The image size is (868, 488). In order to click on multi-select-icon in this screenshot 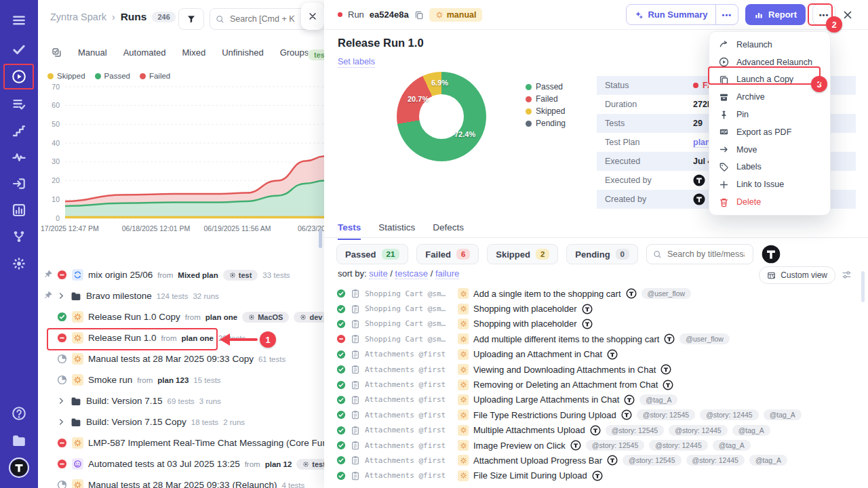, I will do `click(57, 53)`.